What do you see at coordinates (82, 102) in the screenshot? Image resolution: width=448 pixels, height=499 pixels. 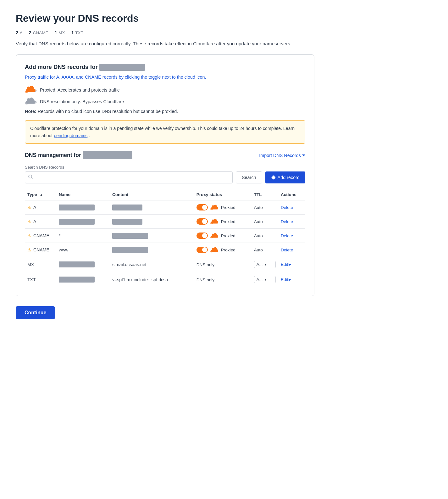 I see `dns-only-label: DNS resolution only: Bypasses Cloudflare` at bounding box center [82, 102].